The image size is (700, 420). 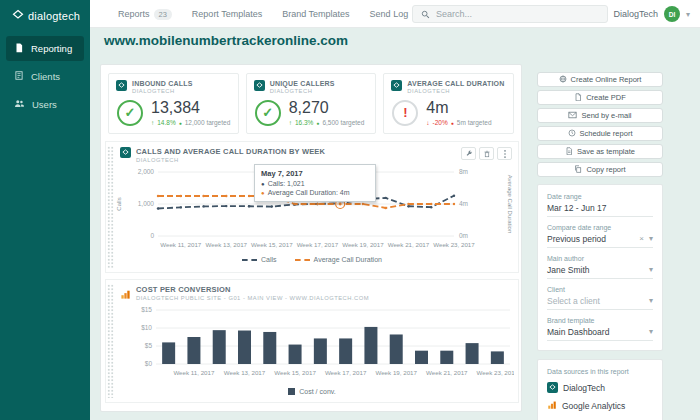 I want to click on metric-title: AVERAGE CALL DURATION, so click(x=456, y=84).